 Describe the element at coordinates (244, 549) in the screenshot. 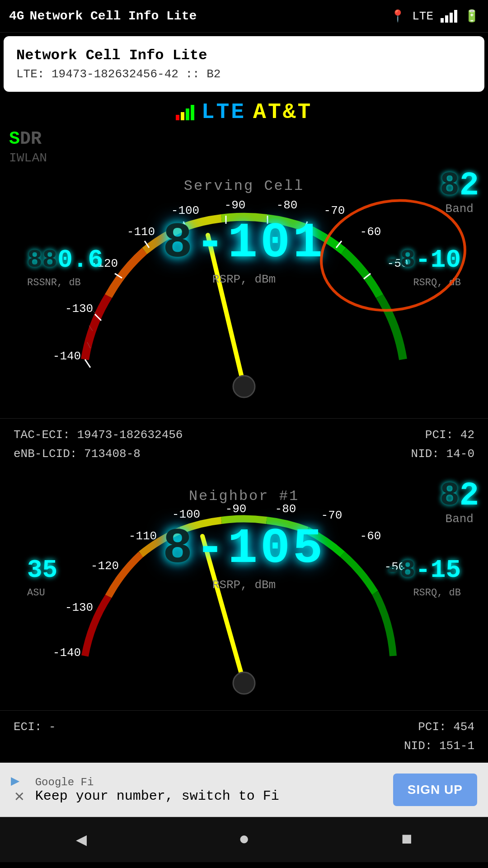

I see `neighbor-rsrp-value: 8-105` at that location.